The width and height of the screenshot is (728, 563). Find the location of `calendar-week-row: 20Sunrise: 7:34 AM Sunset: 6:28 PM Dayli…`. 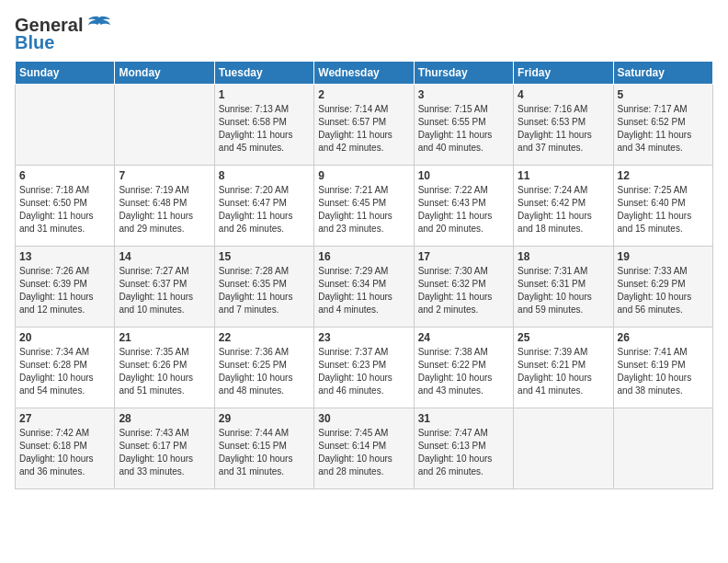

calendar-week-row: 20Sunrise: 7:34 AM Sunset: 6:28 PM Dayli… is located at coordinates (364, 368).